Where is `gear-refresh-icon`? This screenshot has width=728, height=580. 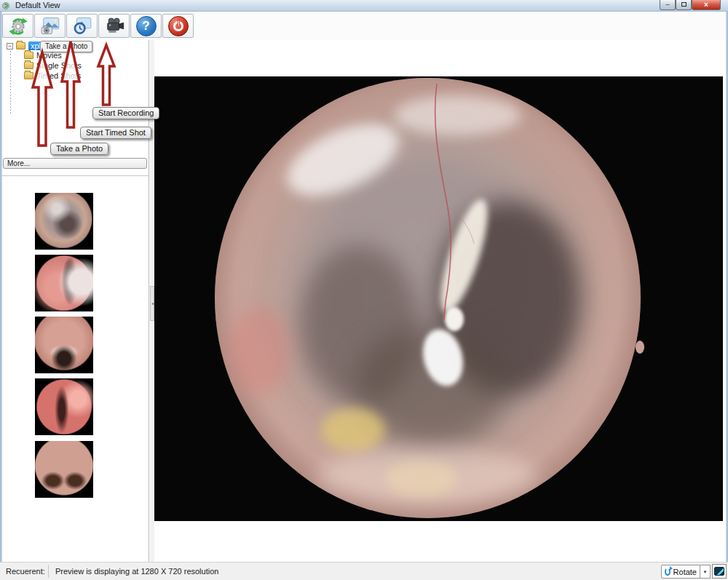
gear-refresh-icon is located at coordinates (18, 26).